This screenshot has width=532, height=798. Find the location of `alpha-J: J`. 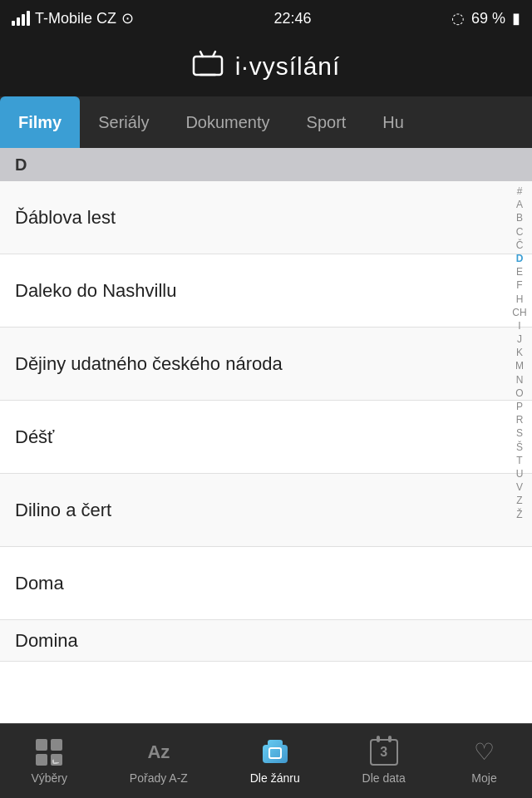

alpha-J: J is located at coordinates (520, 339).